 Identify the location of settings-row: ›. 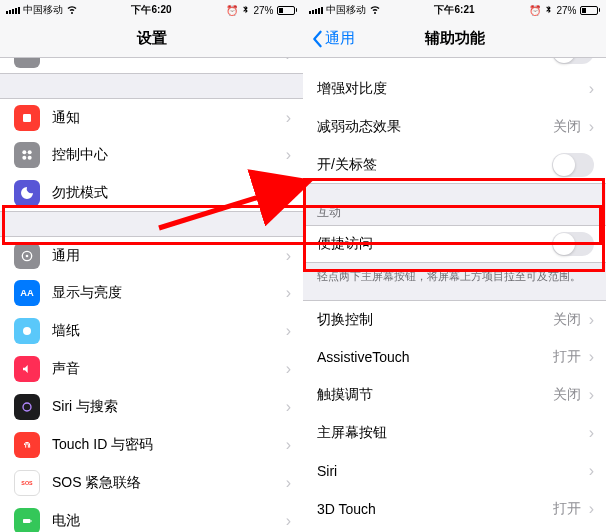
(152, 66).